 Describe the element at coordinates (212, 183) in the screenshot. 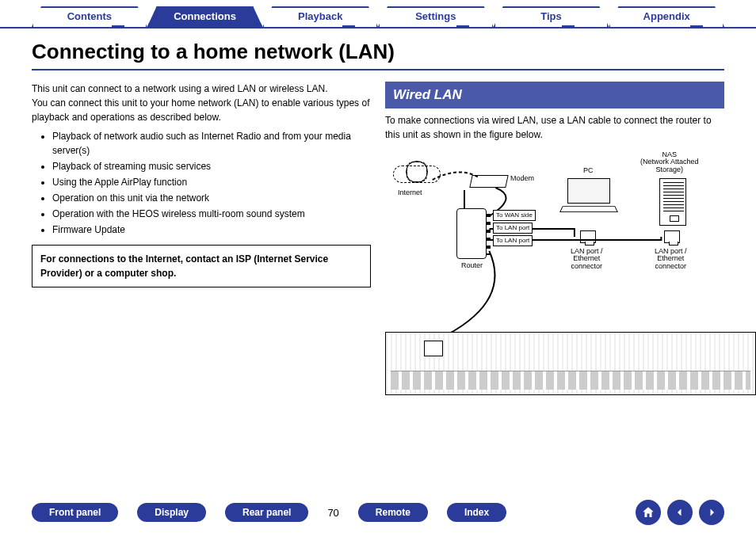

I see `feature-list: Playback of network audio such as Intern…` at that location.